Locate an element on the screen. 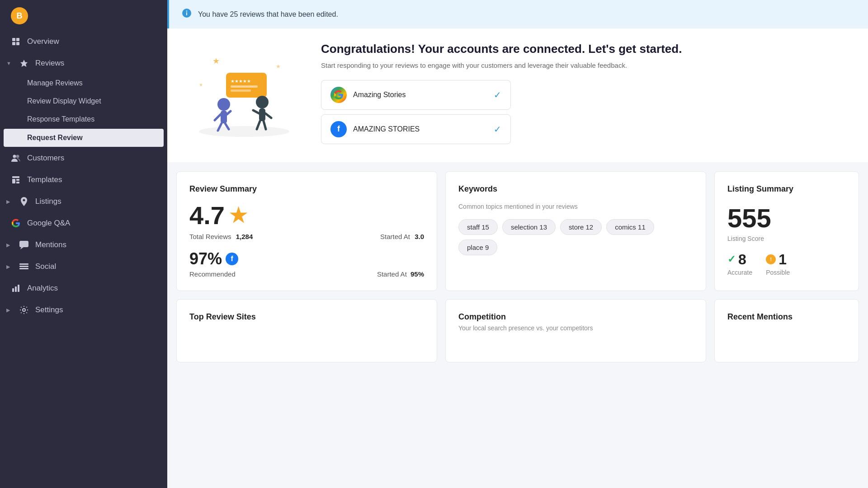  total-reviews-label: Total Reviews 1,284 is located at coordinates (221, 237).